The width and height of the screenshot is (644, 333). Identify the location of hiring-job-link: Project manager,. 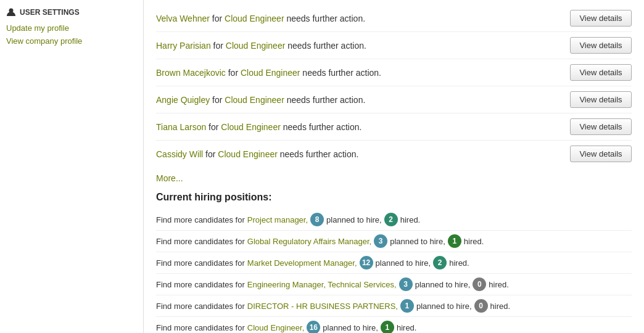
(278, 220).